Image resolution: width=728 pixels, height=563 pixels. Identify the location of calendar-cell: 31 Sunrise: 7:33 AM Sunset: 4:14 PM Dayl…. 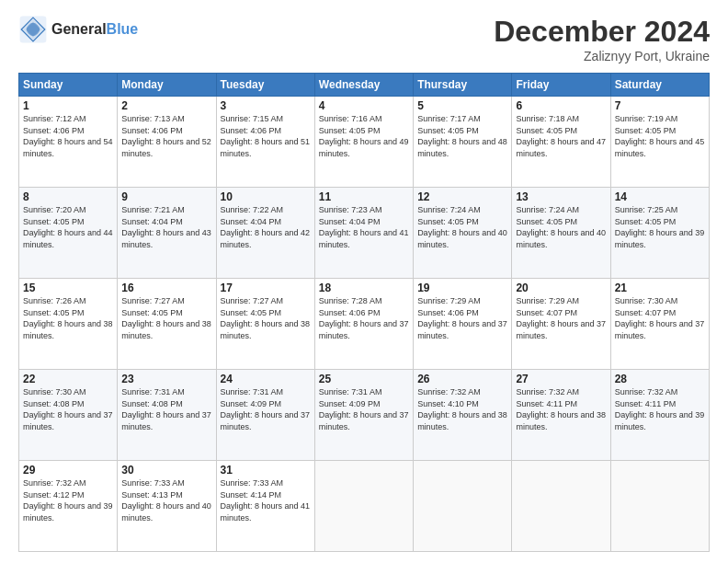
(265, 506).